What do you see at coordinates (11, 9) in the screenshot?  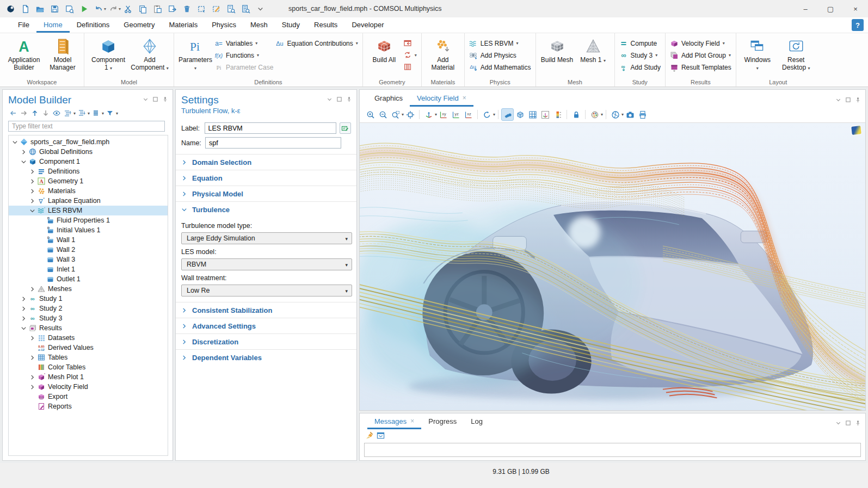 I see `comsol-logo-icon` at bounding box center [11, 9].